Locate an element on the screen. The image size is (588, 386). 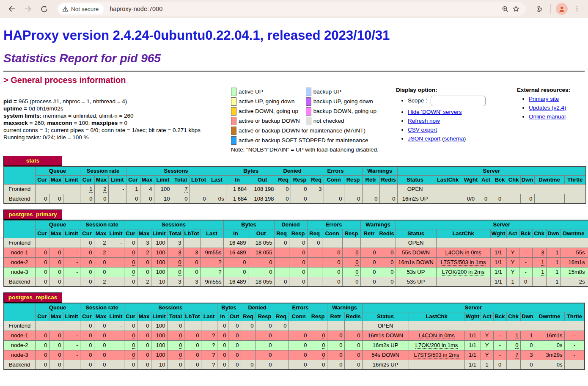
extensions-button is located at coordinates (539, 9).